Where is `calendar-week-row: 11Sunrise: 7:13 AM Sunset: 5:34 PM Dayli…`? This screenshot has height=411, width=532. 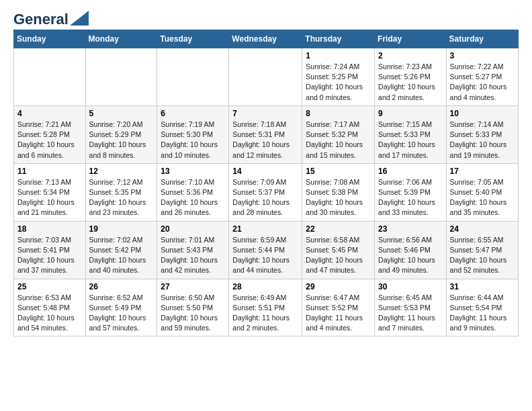 calendar-week-row: 11Sunrise: 7:13 AM Sunset: 5:34 PM Dayli… is located at coordinates (266, 192).